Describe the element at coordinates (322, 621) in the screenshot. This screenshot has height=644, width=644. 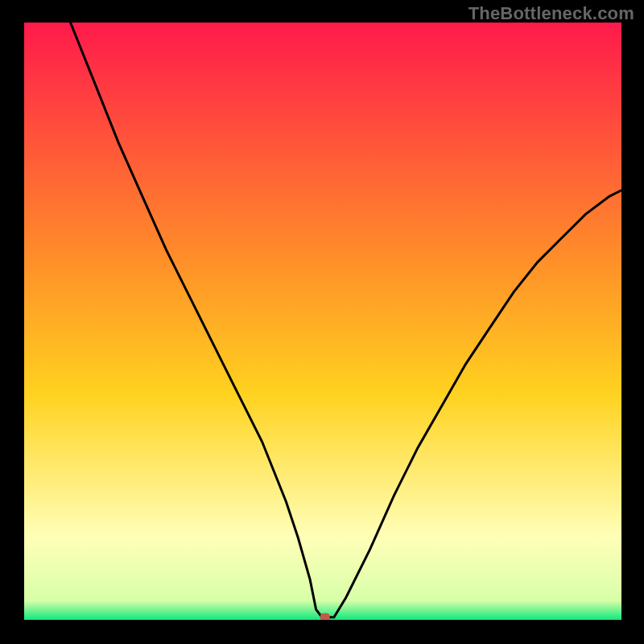
I see `x-axis-line` at that location.